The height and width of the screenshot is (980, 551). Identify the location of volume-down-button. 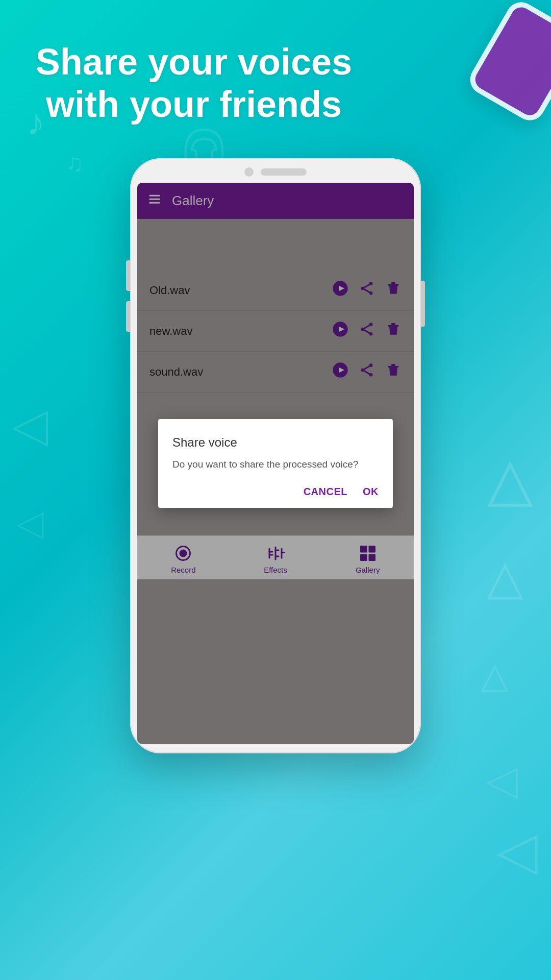
(128, 316).